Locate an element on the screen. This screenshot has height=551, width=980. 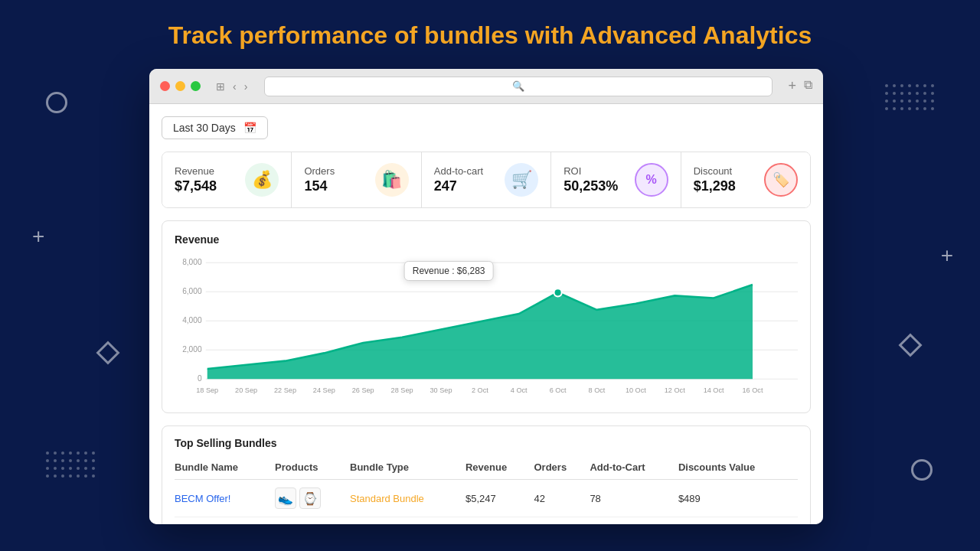
bundle-revenue-cell: $5,247 is located at coordinates (500, 499).